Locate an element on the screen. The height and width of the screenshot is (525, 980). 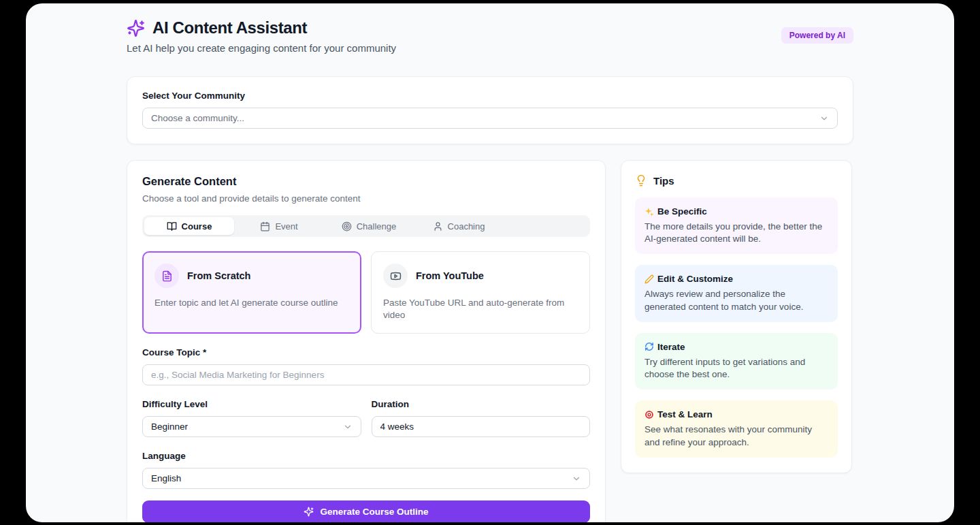
mode-title: From YouTube is located at coordinates (450, 276).